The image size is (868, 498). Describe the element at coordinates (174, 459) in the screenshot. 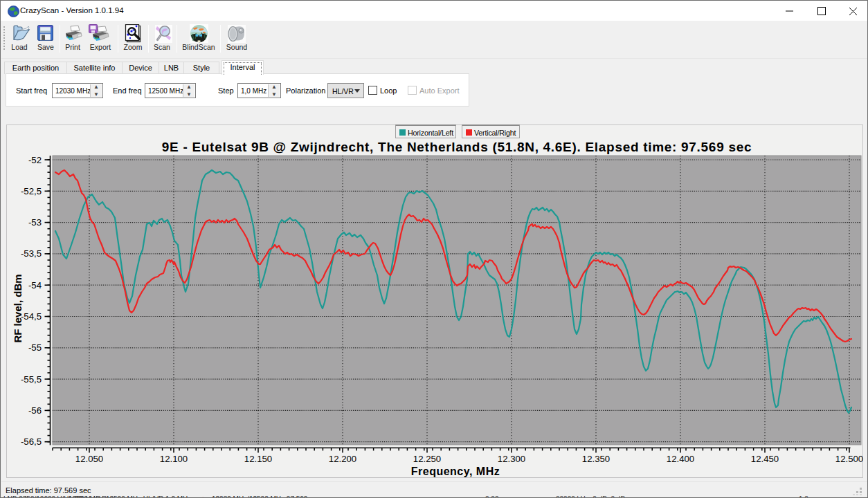

I see `svg-text: 12.100` at that location.